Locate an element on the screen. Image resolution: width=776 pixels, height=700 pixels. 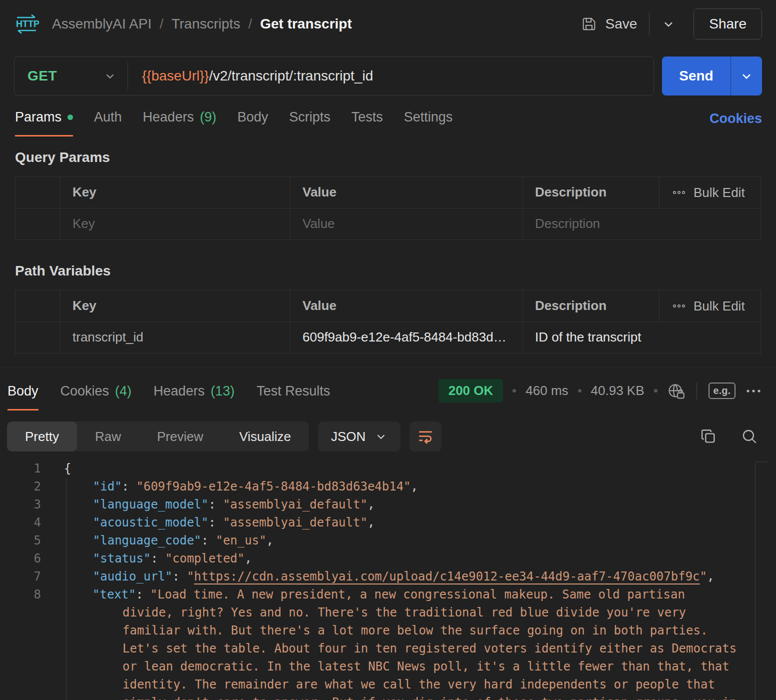
path-variable-header-row: KeyValueDescriptionBulk Edit is located at coordinates (388, 306).